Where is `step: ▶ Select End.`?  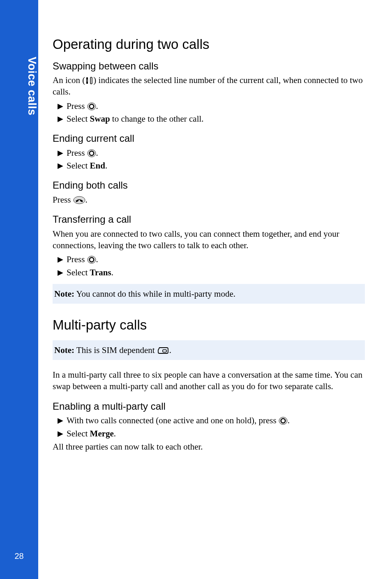
step: ▶ Select End. is located at coordinates (211, 166).